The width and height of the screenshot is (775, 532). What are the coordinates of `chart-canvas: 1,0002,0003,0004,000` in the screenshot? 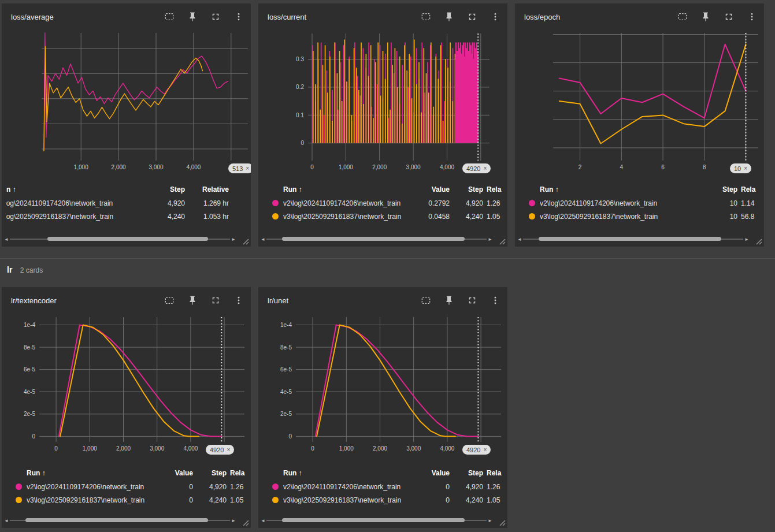 It's located at (126, 102).